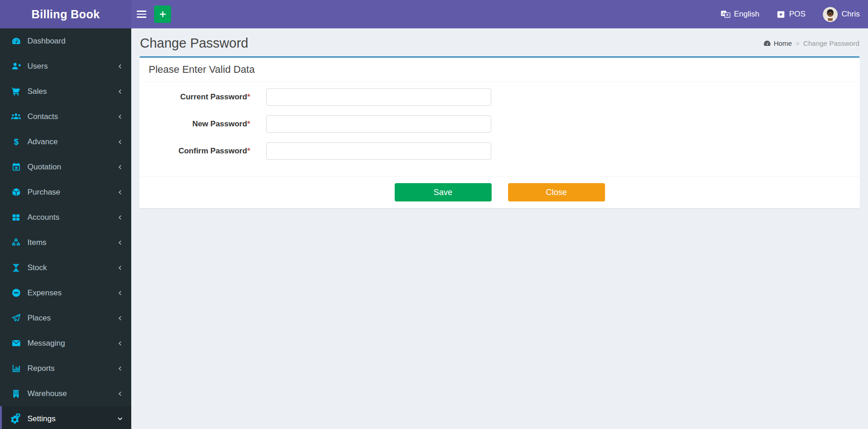 This screenshot has width=868, height=429. Describe the element at coordinates (72, 92) in the screenshot. I see `sidebar-item-label: Sales` at that location.